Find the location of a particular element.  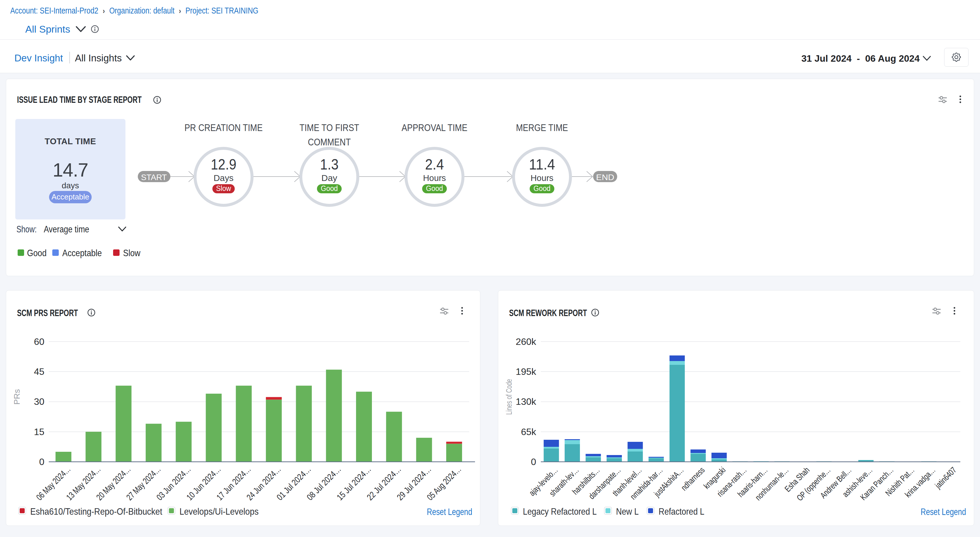

svg-text: Lines of Code is located at coordinates (509, 397).